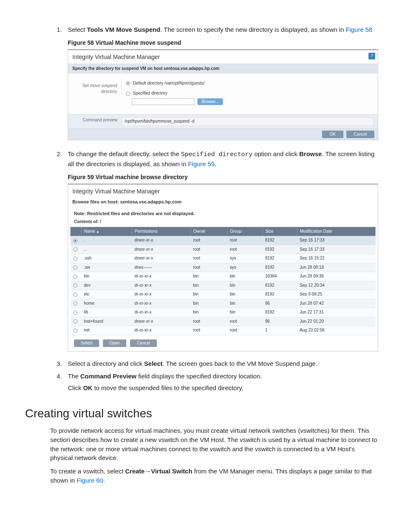  I want to click on figure-58-caption: Figure 58 Virtual Machine move suspend, so click(223, 43).